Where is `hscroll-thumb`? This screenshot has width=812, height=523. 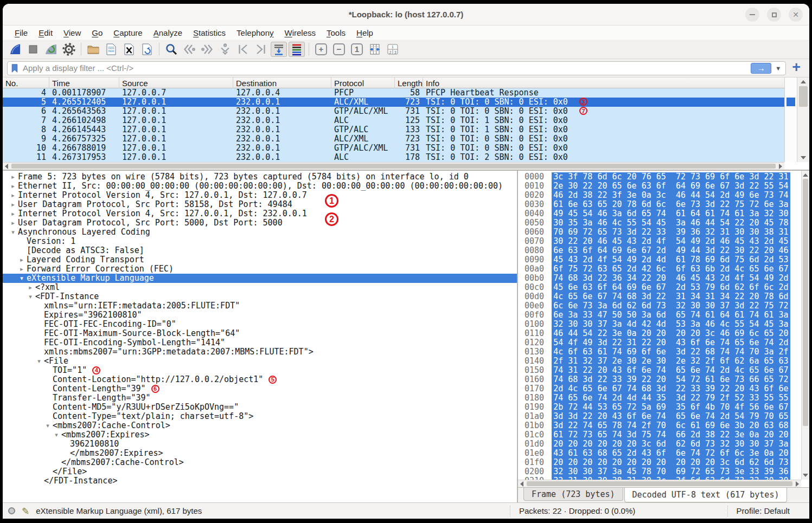 hscroll-thumb is located at coordinates (394, 166).